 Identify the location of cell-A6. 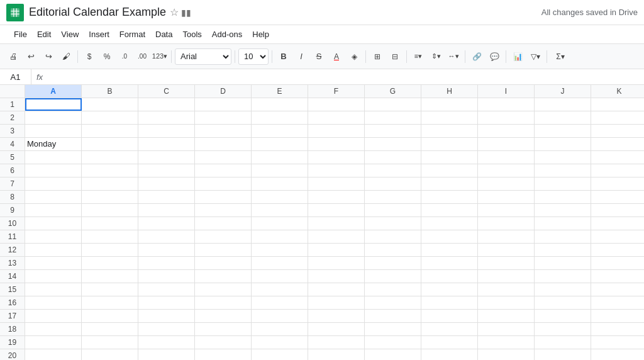
(53, 171).